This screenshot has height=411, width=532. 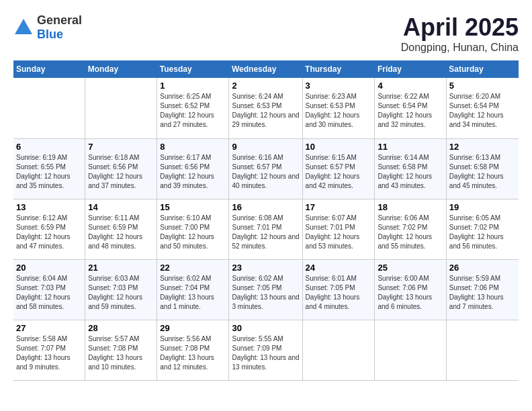 I want to click on day-info: Sunrise: 6:12 AMSunset: 6:59 PMDaylight:…, so click(x=49, y=232).